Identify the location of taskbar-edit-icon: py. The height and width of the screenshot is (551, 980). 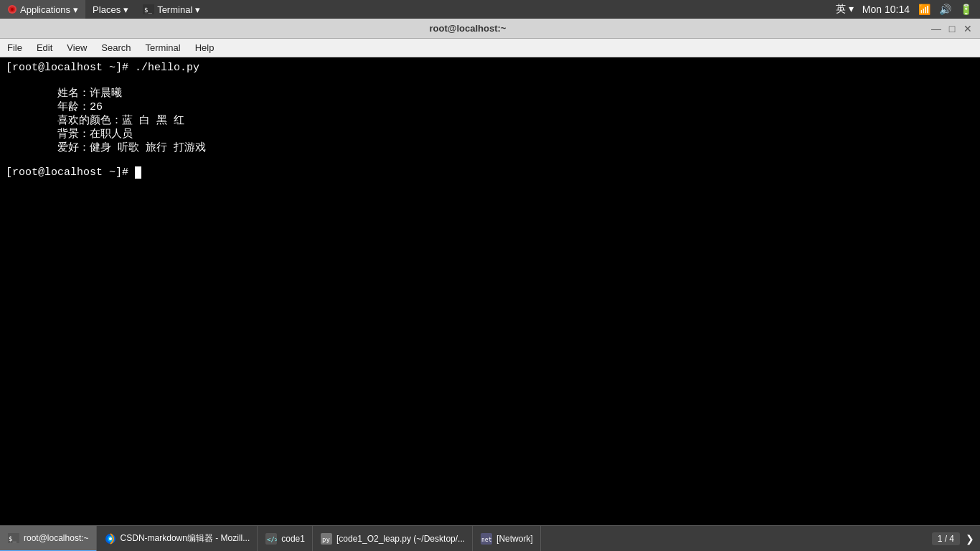
(326, 539).